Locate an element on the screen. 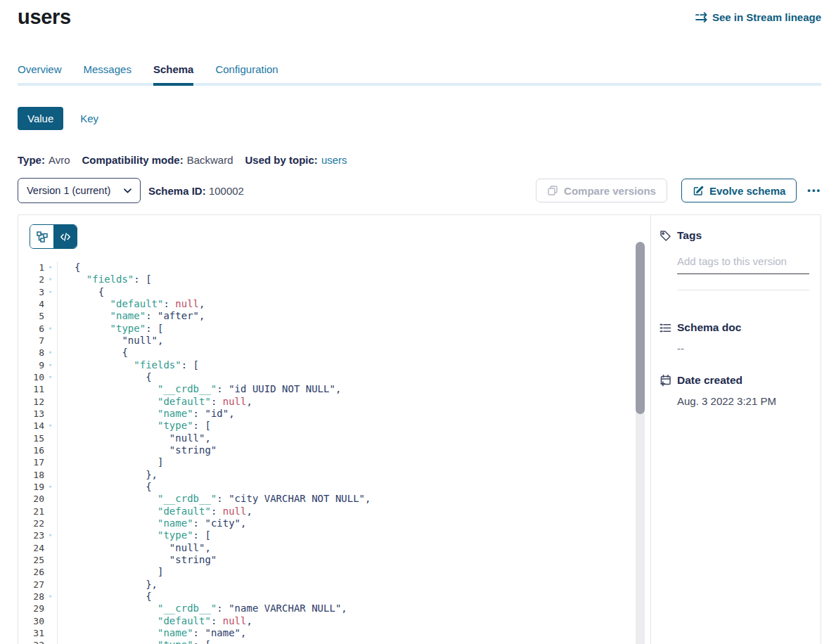  schema-id-label: Schema ID: is located at coordinates (177, 191).